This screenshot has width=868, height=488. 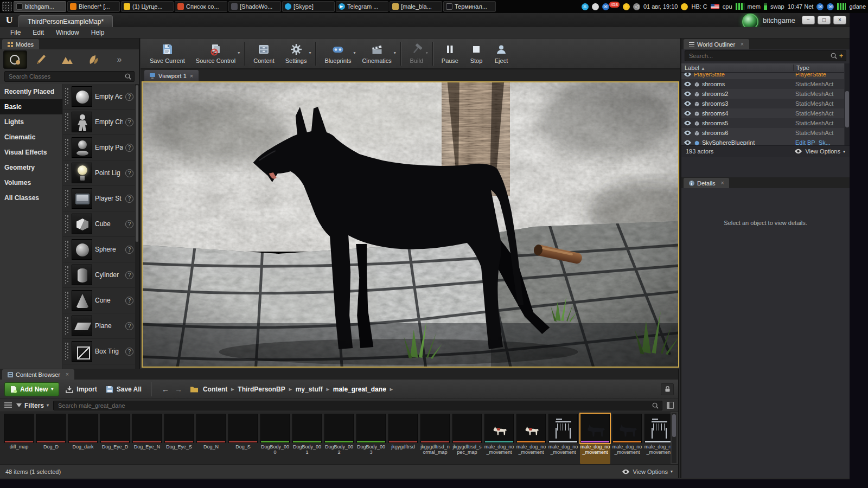 What do you see at coordinates (261, 389) in the screenshot?
I see `breadcrumb-item: ThirdPersonBP` at bounding box center [261, 389].